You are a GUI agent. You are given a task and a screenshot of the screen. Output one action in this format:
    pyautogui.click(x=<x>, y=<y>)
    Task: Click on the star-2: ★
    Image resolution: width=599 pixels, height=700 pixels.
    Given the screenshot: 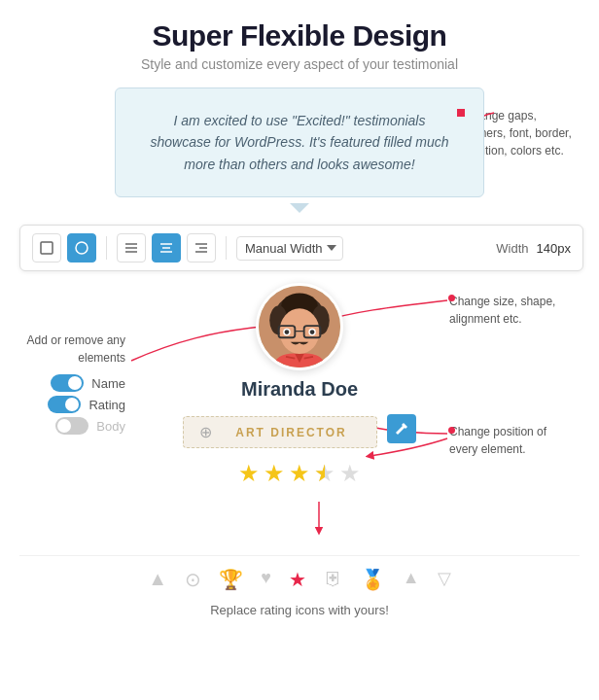 What is the action you would take?
    pyautogui.click(x=274, y=473)
    